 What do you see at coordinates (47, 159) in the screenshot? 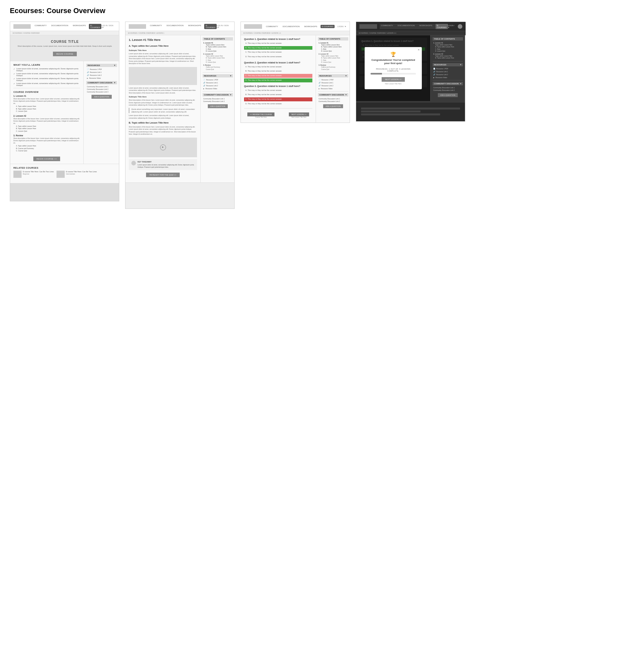
I see `begin-course-button-2: BEGIN COURSE >>` at bounding box center [47, 159].